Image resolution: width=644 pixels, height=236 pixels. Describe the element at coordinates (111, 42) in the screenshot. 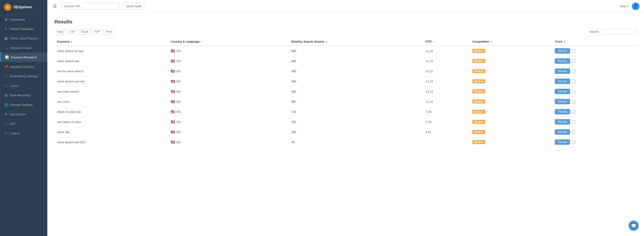

I see `col-keyword: Keyword⇅` at that location.